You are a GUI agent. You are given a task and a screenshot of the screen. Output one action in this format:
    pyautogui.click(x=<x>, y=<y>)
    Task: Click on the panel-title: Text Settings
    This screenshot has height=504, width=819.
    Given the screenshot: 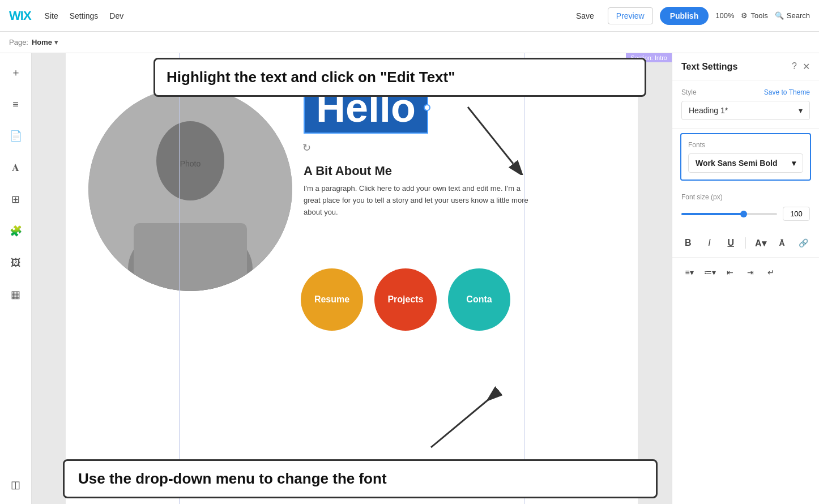 What is the action you would take?
    pyautogui.click(x=709, y=67)
    